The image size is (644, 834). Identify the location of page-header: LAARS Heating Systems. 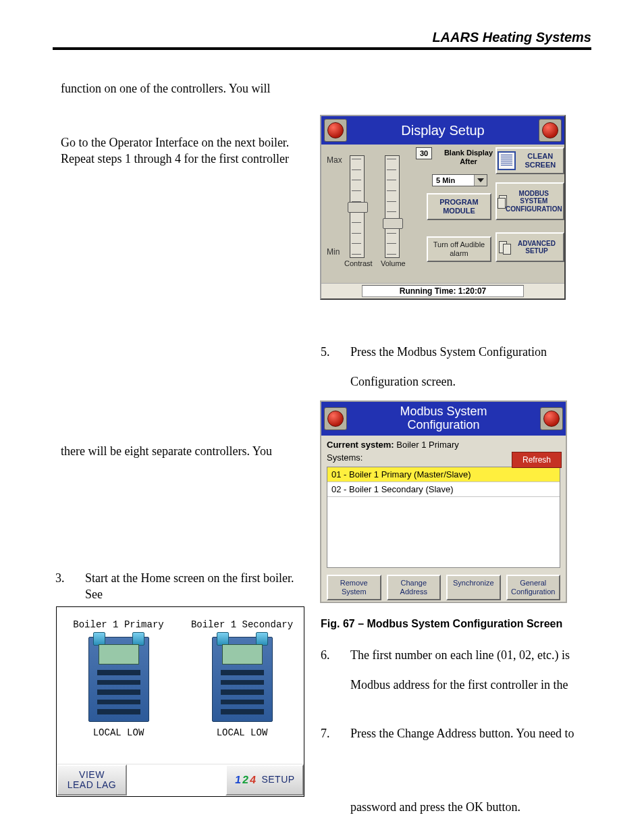
(322, 38).